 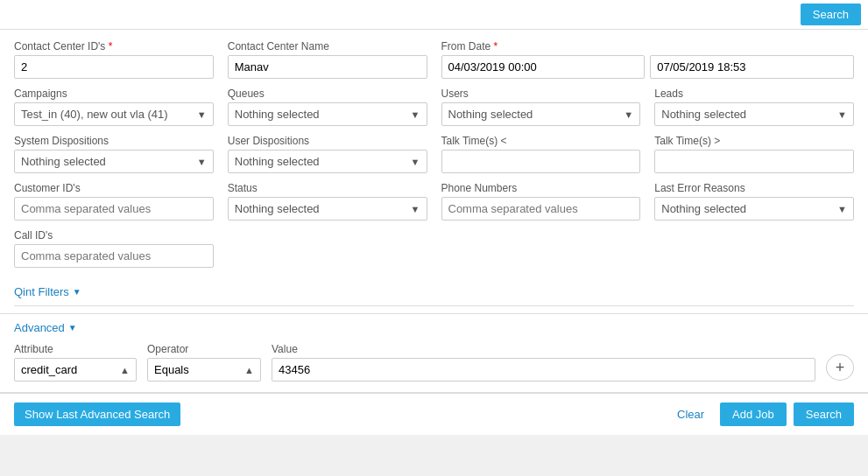 I want to click on footer-left: Show Last Advanced Search, so click(x=97, y=415).